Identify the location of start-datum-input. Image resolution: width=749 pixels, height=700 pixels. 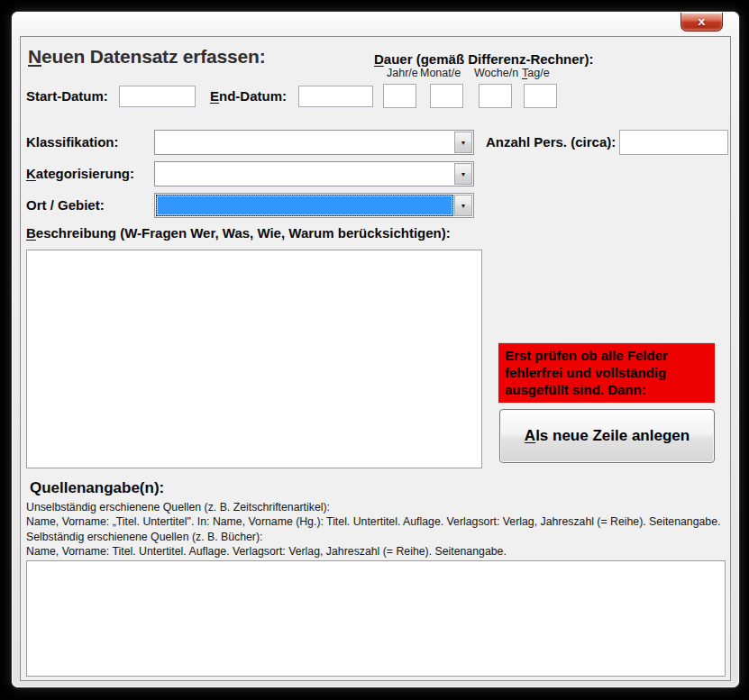
(157, 96).